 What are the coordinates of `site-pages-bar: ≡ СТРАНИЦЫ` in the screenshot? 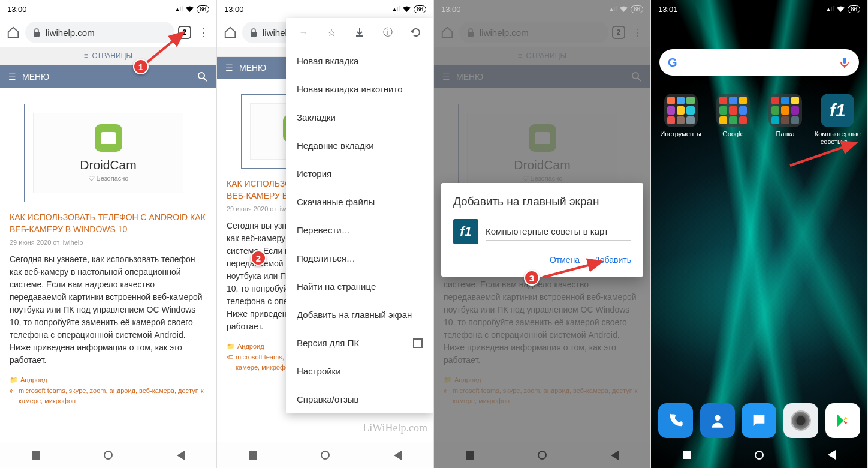 It's located at (108, 56).